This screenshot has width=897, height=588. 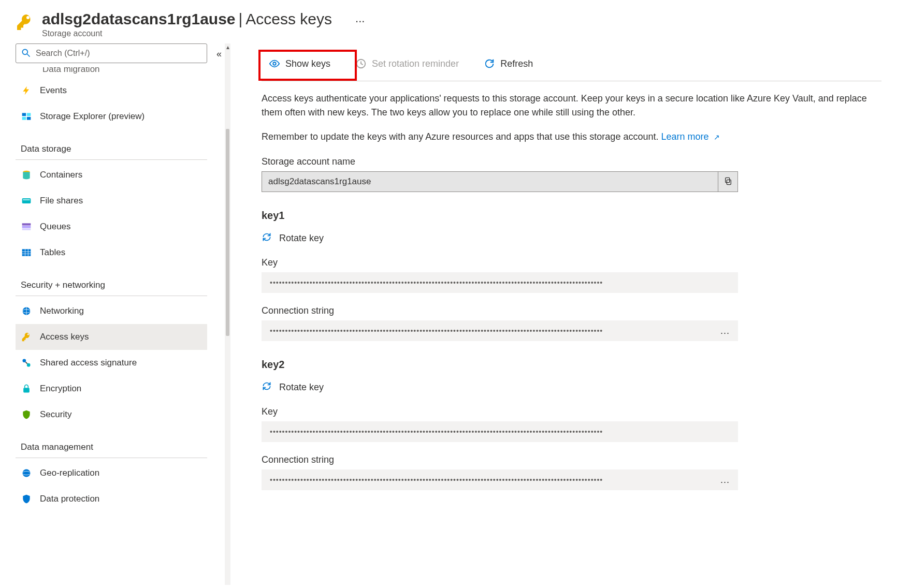 What do you see at coordinates (728, 182) in the screenshot?
I see `copy-button` at bounding box center [728, 182].